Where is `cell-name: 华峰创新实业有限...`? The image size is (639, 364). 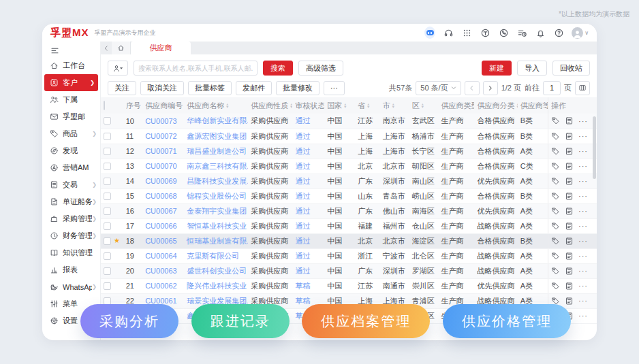 cell-name: 华峰创新实业有限... is located at coordinates (217, 120).